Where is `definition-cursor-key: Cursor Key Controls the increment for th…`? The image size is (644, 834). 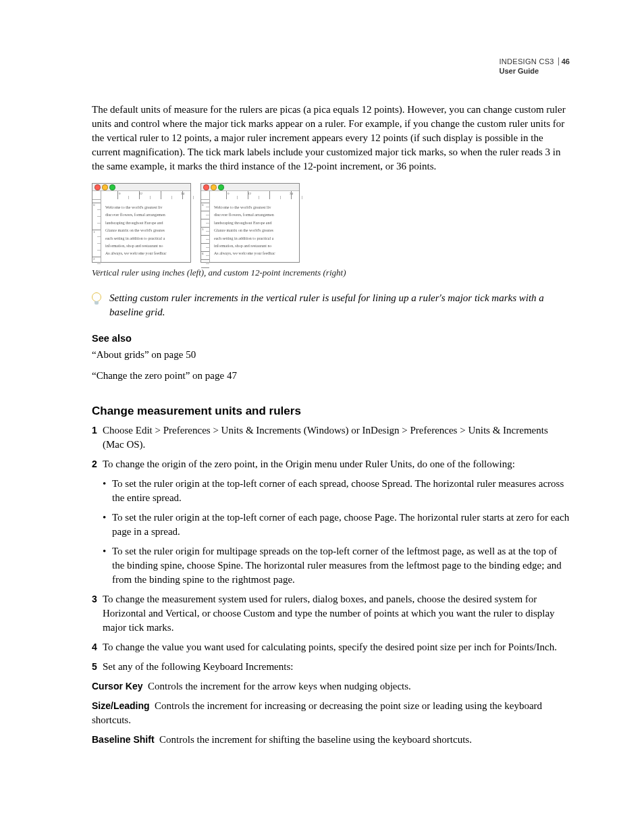
definition-cursor-key: Cursor Key Controls the increment for th… is located at coordinates (331, 686).